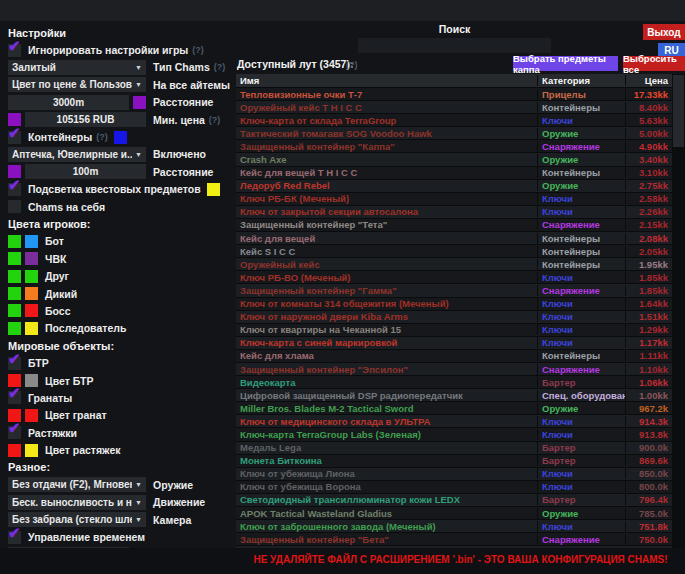  What do you see at coordinates (214, 190) in the screenshot?
I see `quest-color-swatch` at bounding box center [214, 190].